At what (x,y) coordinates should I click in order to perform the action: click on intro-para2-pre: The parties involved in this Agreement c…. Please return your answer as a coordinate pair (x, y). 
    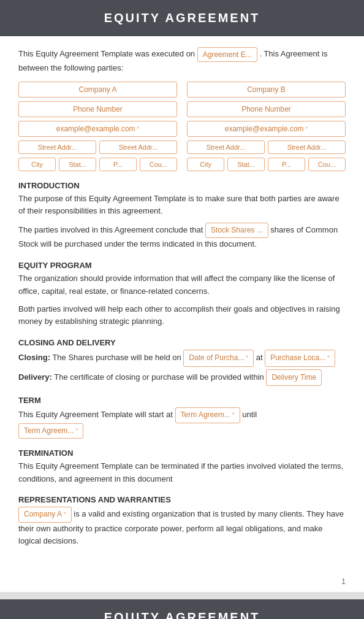
    Looking at the image, I should click on (110, 229).